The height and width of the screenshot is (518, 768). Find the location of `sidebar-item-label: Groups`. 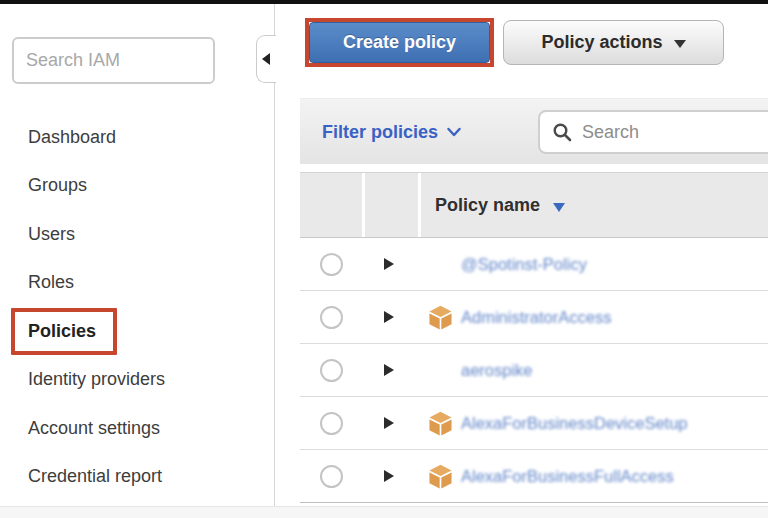

sidebar-item-label: Groups is located at coordinates (58, 186).